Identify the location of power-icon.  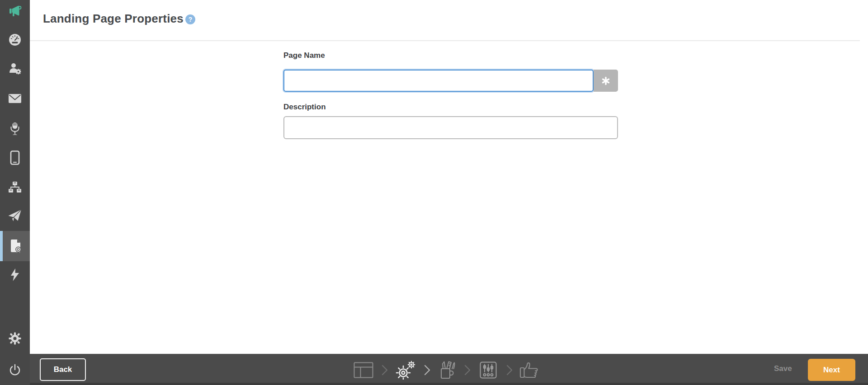
(15, 370).